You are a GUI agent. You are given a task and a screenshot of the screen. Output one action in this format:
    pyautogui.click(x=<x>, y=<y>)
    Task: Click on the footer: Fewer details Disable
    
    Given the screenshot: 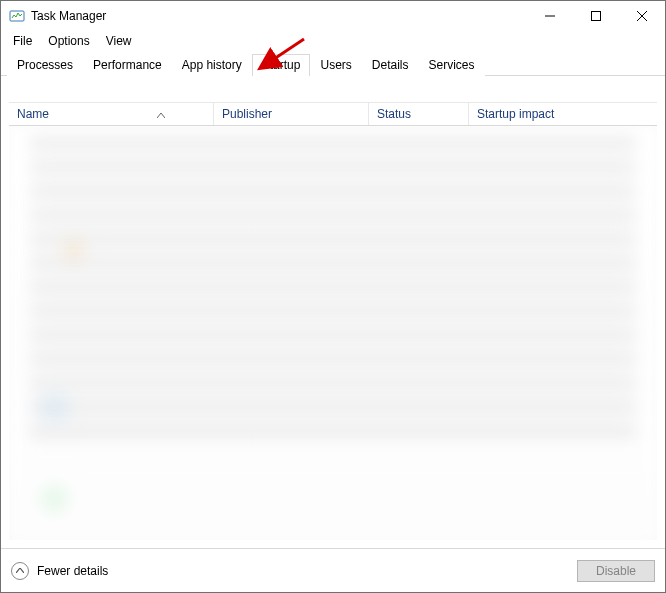 What is the action you would take?
    pyautogui.click(x=333, y=570)
    